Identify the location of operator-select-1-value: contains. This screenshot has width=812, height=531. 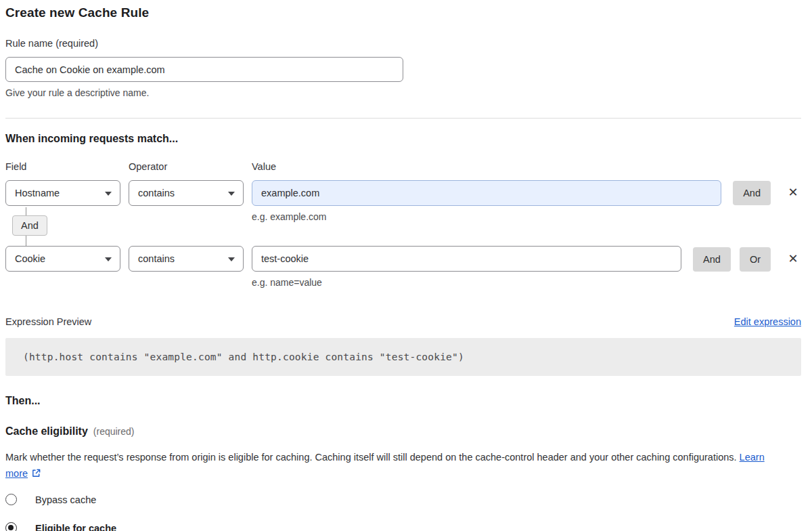
(156, 193).